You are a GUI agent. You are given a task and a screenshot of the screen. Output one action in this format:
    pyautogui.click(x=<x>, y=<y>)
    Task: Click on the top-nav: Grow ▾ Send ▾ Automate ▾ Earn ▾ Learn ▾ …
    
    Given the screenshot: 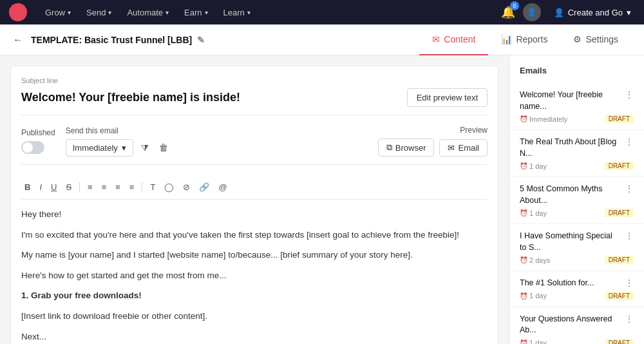 What is the action you would take?
    pyautogui.click(x=322, y=12)
    